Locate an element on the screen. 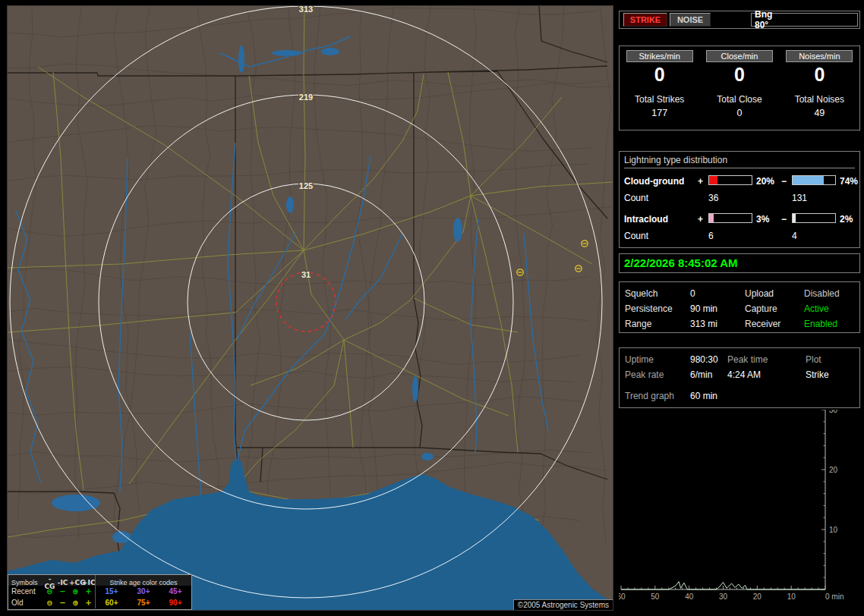  settings-row: Range 313 mi Receiver Enabled is located at coordinates (743, 324).